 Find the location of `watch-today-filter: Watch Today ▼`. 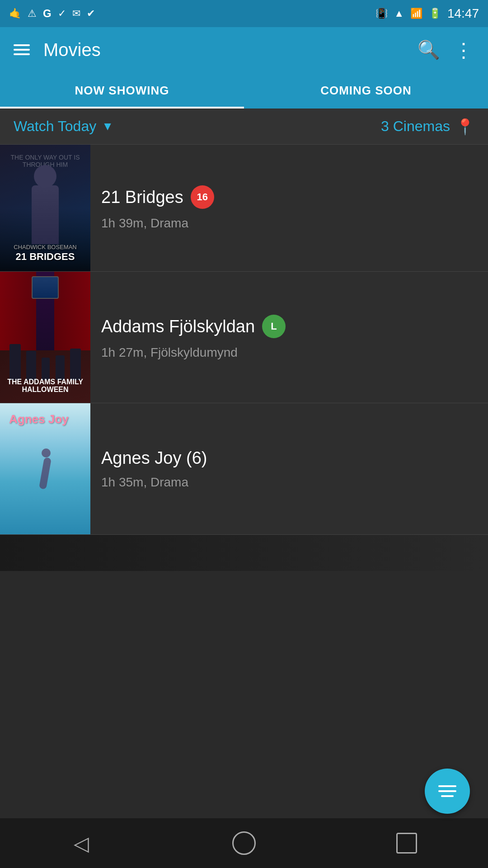

watch-today-filter: Watch Today ▼ is located at coordinates (63, 127).